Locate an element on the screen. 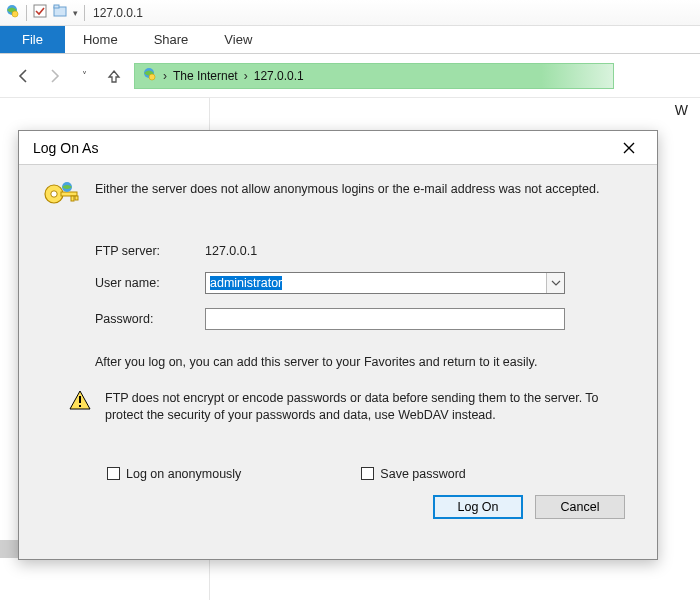 The height and width of the screenshot is (600, 700). dialog-title: Log On As is located at coordinates (66, 148).